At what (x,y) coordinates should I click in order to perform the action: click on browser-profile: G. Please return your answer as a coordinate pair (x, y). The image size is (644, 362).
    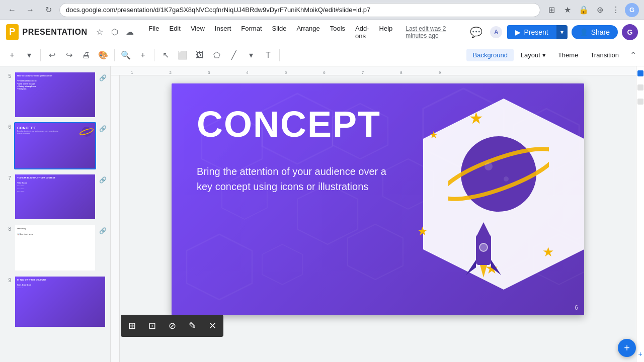
    Looking at the image, I should click on (632, 10).